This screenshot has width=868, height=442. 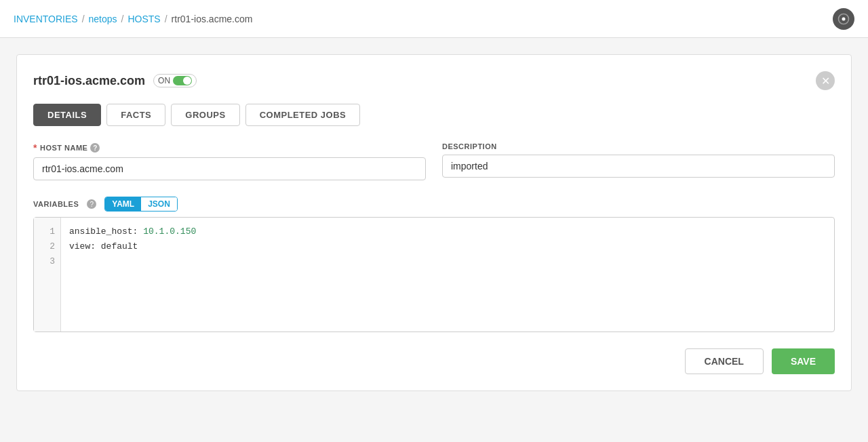 I want to click on cancel-button: CANCEL, so click(x=724, y=361).